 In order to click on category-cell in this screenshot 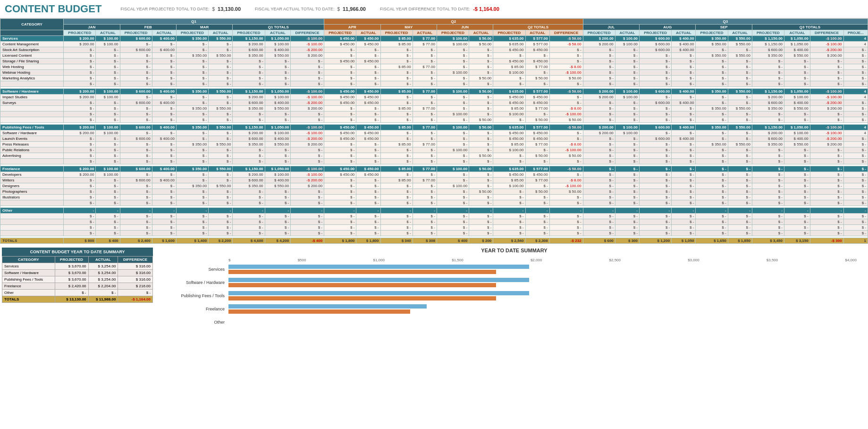, I will do `click(32, 109)`.